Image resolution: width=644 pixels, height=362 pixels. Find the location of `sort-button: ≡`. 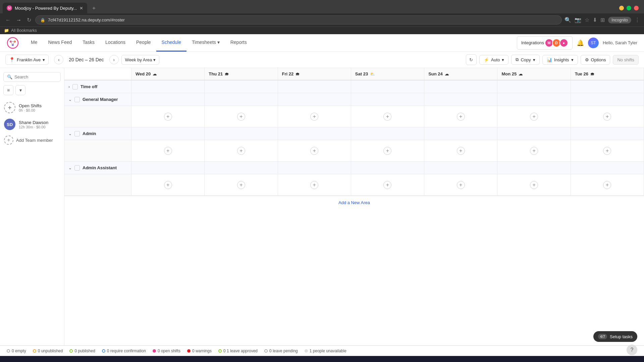

sort-button: ≡ is located at coordinates (8, 90).